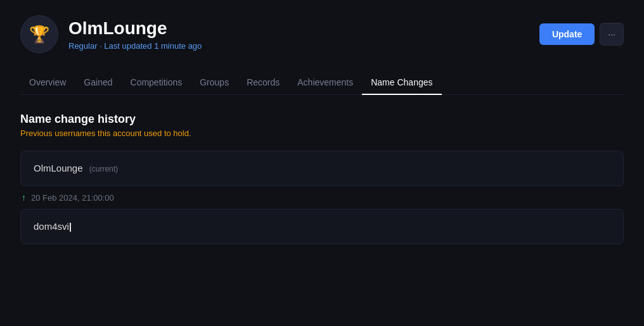 The image size is (644, 326). Describe the element at coordinates (322, 34) in the screenshot. I see `header: 🏆 OlmLounge Regular · Last updated 1 min…` at that location.